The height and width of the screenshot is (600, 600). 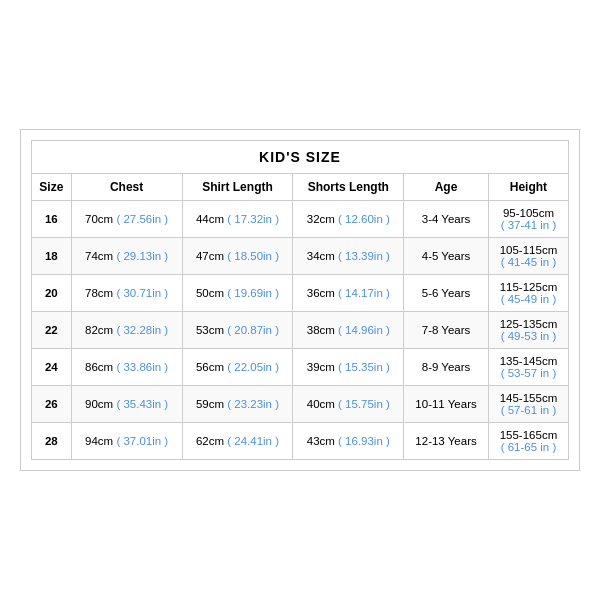 What do you see at coordinates (126, 368) in the screenshot?
I see `cell-chest: 86cm ( 33.86in )` at bounding box center [126, 368].